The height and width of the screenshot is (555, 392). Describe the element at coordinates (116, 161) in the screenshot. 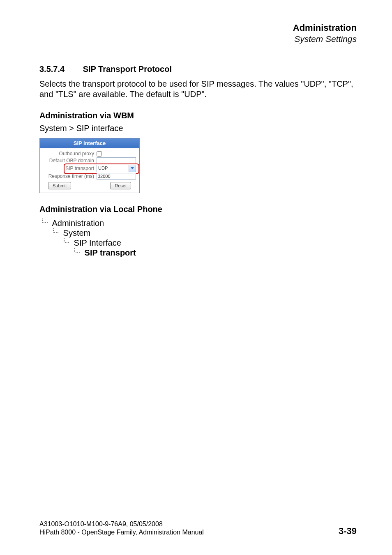

I see `default-obp-input` at that location.